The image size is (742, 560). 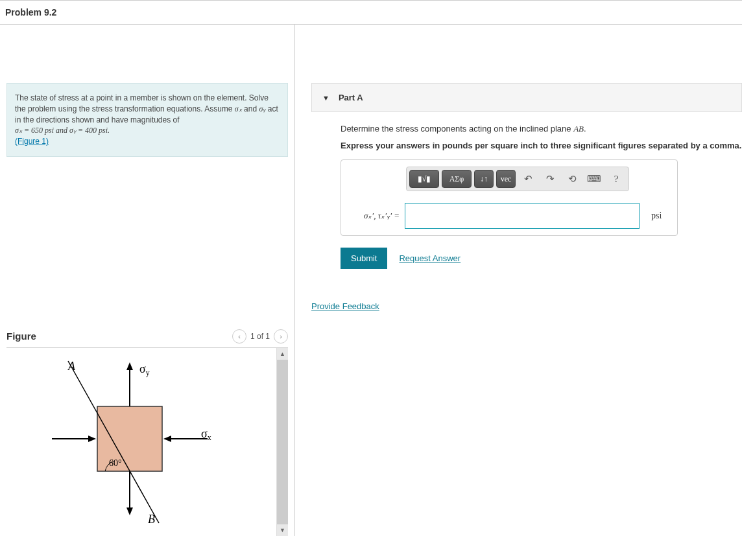 What do you see at coordinates (518, 179) in the screenshot?
I see `equation-toolbar: ▮√▮ ΑΣφ ↓↑ vec ↶ ↷ ⟲ ⌨ ?` at bounding box center [518, 179].